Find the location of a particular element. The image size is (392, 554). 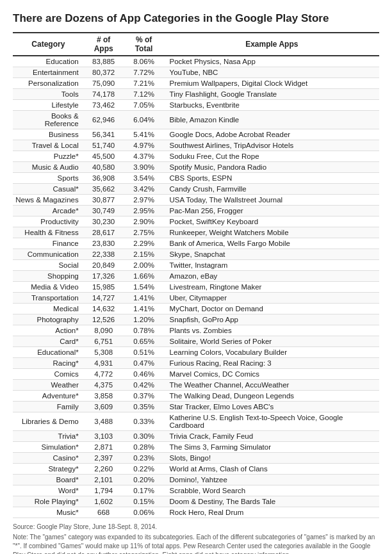

table-cell: 0.17% is located at coordinates (144, 491).